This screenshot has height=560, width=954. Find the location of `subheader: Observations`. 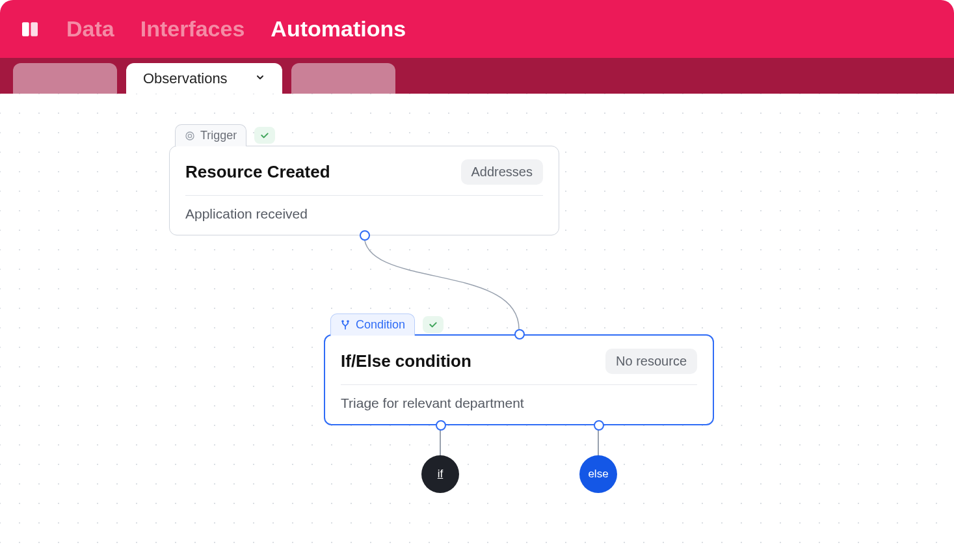

subheader: Observations is located at coordinates (477, 75).